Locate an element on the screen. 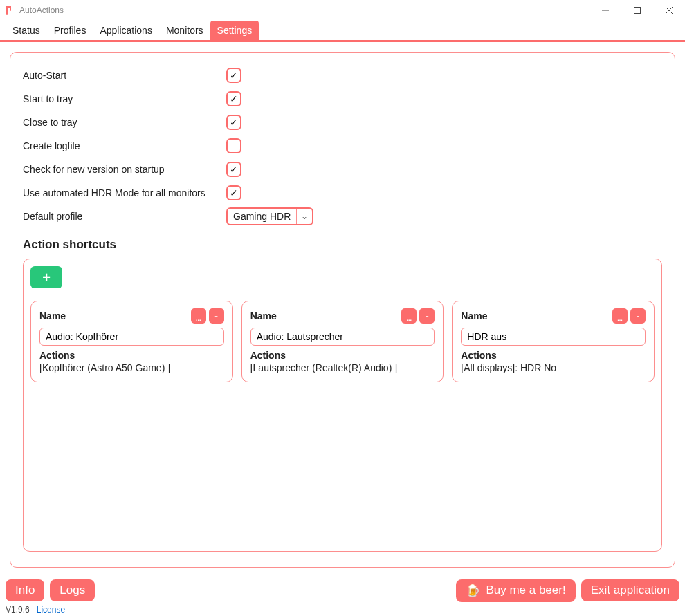  tab-applications: Applications is located at coordinates (126, 30).